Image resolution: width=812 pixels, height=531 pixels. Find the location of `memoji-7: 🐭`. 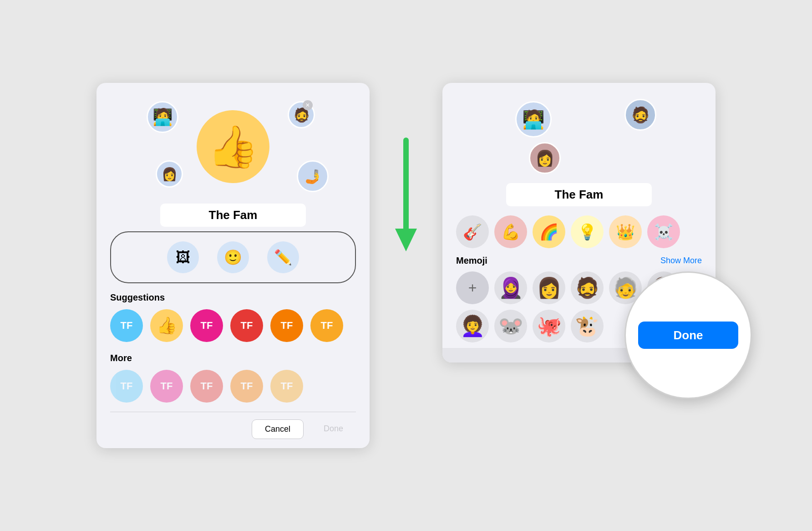

memoji-7: 🐭 is located at coordinates (511, 326).